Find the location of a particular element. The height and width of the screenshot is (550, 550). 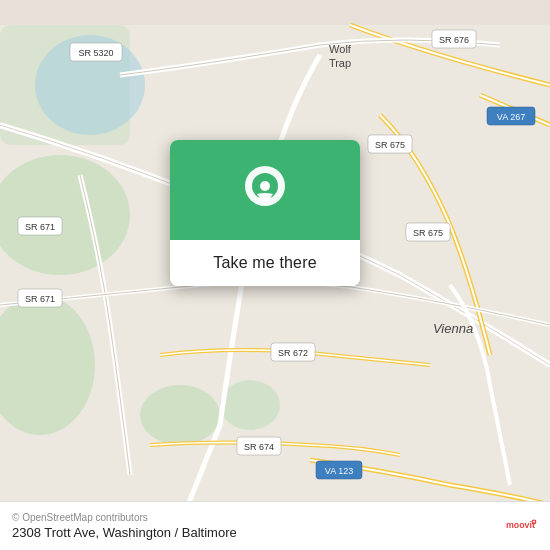

address-text: 2308 Trott Ave, Washington / Baltimore is located at coordinates (124, 532).